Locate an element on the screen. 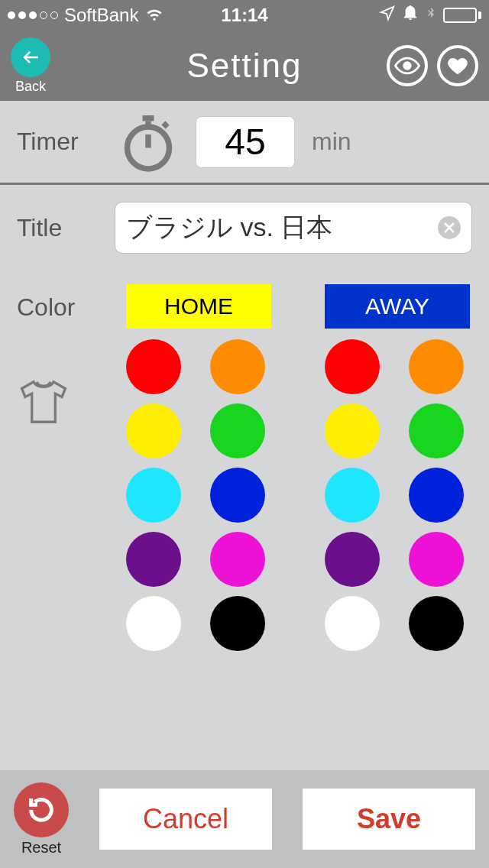 The image size is (489, 868). color-label: Color is located at coordinates (59, 307).